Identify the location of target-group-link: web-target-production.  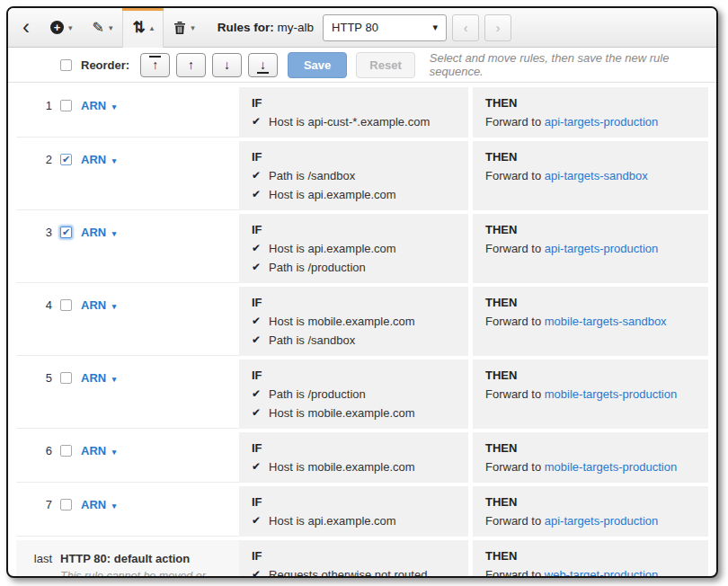
(601, 573).